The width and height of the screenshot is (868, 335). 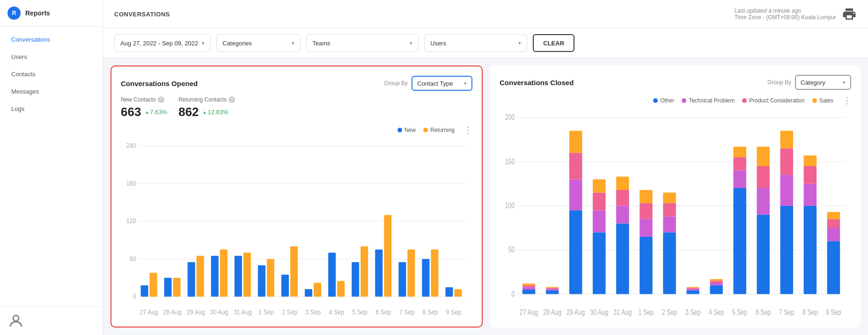 I want to click on closed-group-by-select: Category ▾, so click(x=823, y=82).